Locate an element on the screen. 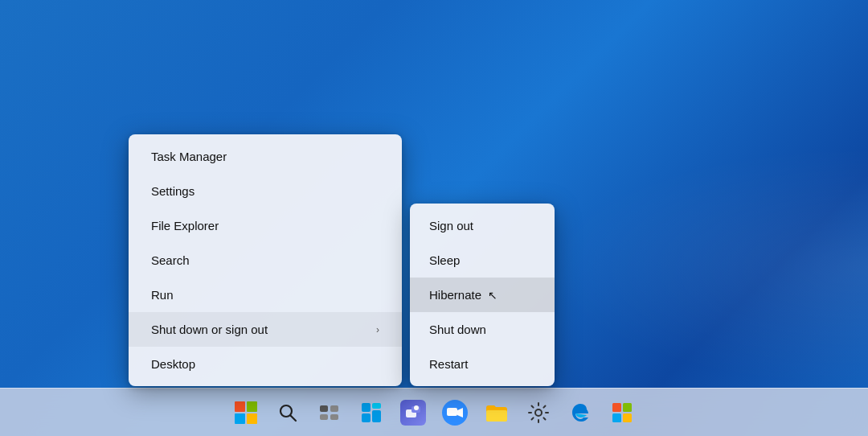  taskbar-teams-button is located at coordinates (413, 413).